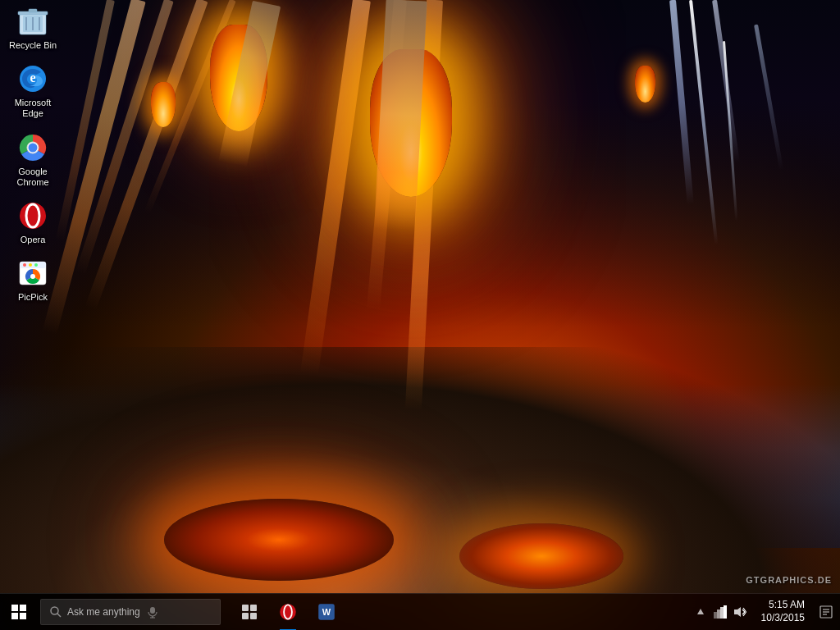  I want to click on word-taskbar-button: W, so click(326, 612).